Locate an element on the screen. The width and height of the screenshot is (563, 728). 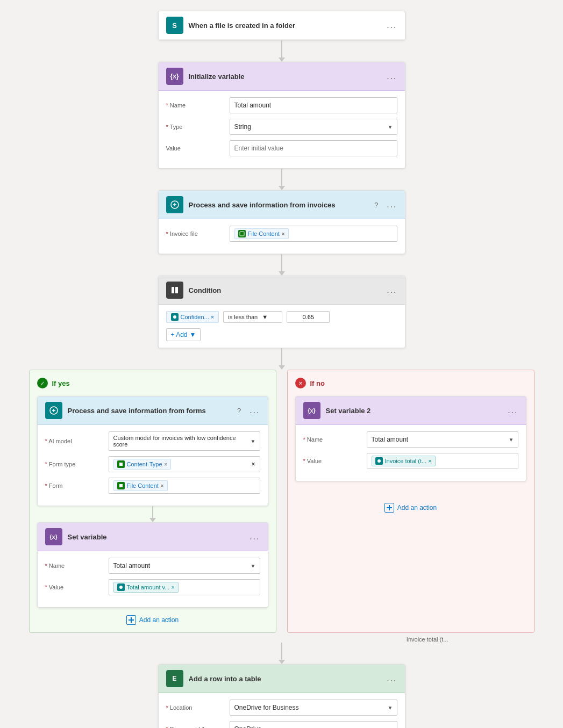
content-type-tag-icon is located at coordinates (121, 464).